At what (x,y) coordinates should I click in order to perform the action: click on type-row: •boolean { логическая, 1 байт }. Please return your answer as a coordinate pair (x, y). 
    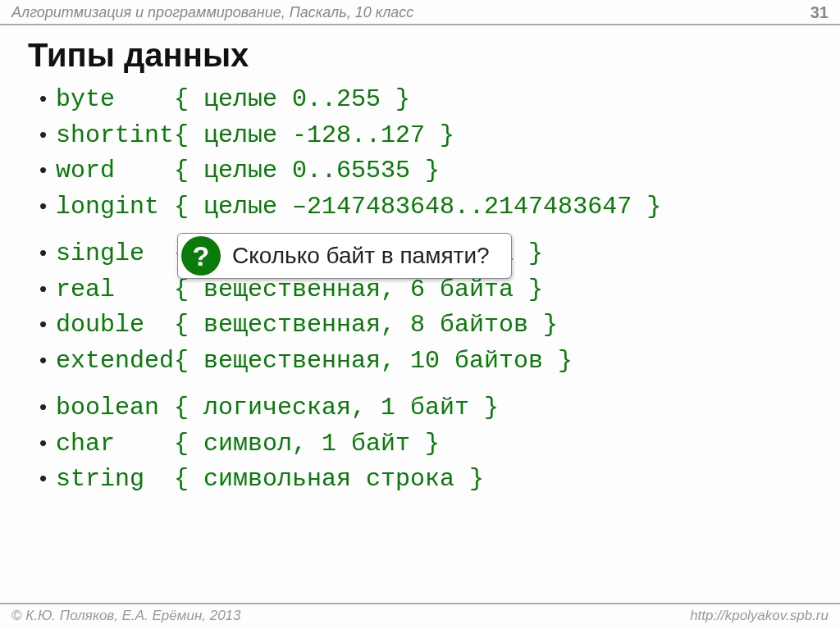
    Looking at the image, I should click on (436, 408).